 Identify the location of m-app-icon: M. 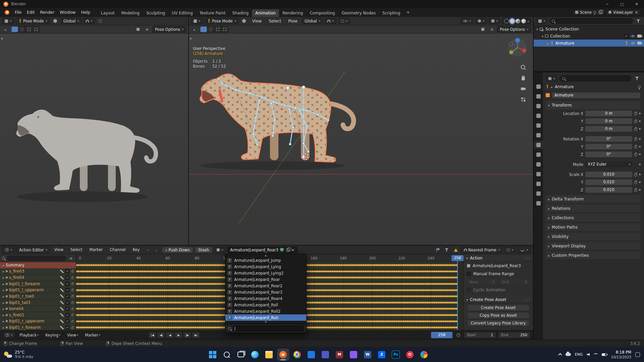
(339, 355).